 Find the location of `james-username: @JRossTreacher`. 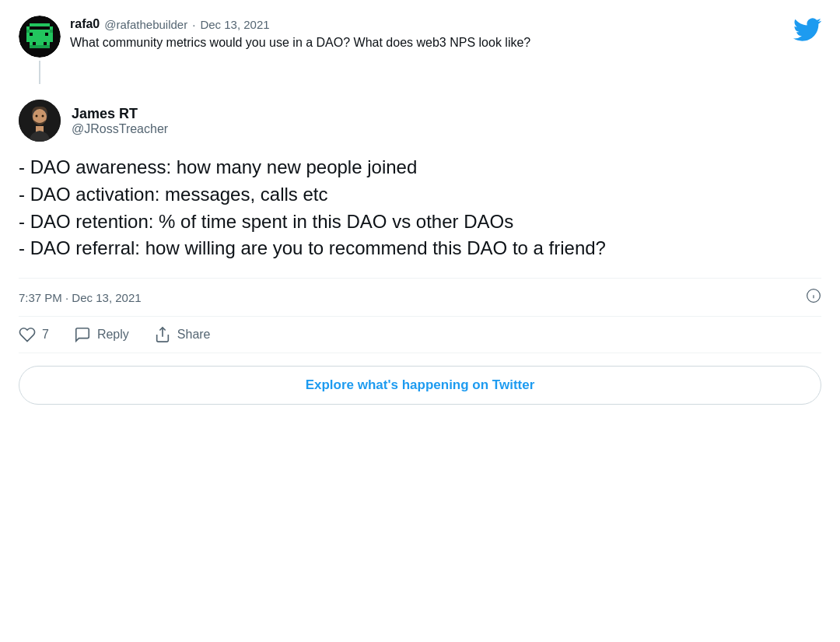

james-username: @JRossTreacher is located at coordinates (120, 129).